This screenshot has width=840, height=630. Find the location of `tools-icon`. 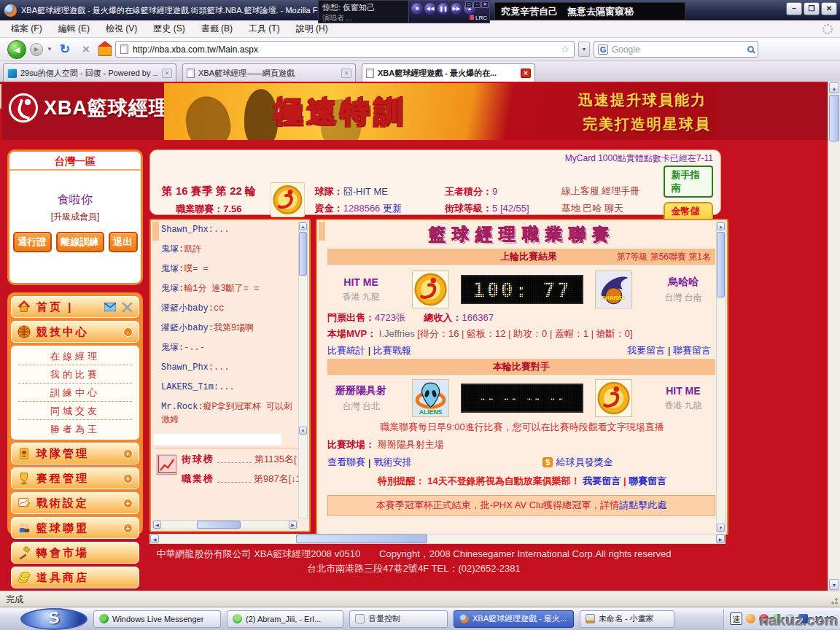

tools-icon is located at coordinates (127, 308).